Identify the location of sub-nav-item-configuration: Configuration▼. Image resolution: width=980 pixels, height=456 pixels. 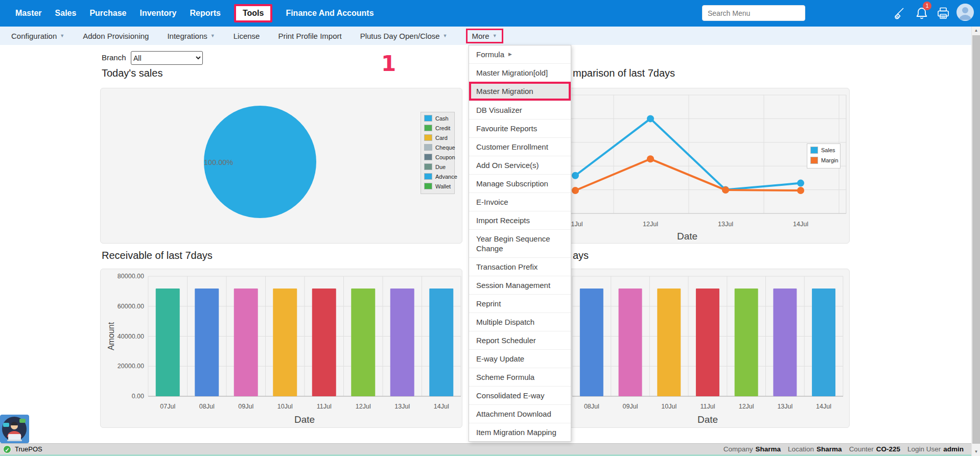
(38, 36).